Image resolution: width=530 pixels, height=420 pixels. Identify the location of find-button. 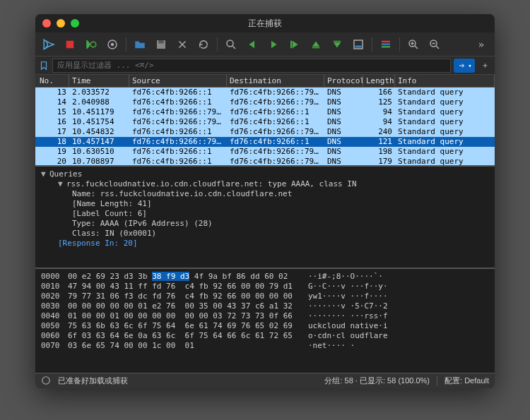
(231, 44).